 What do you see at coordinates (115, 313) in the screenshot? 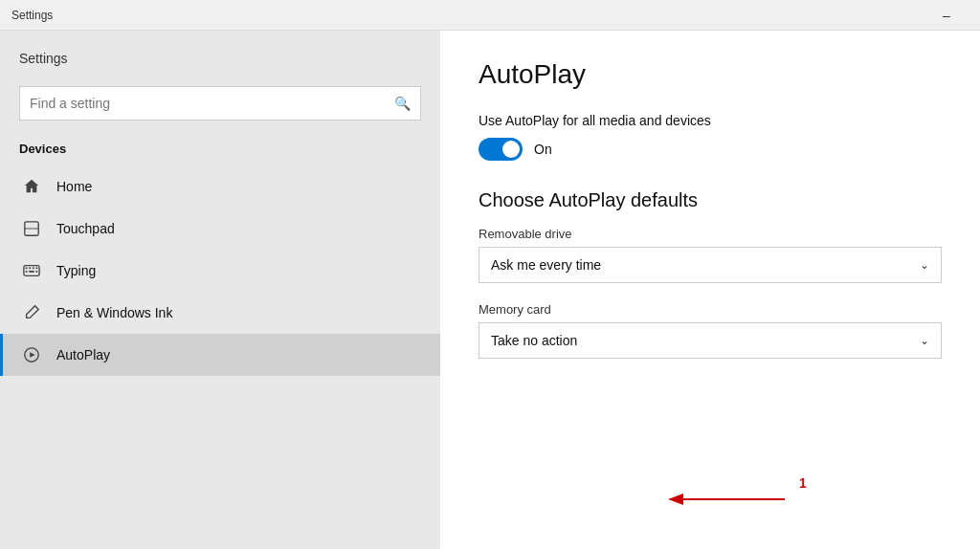
I see `sidebar-item-pen-label: Pen & Windows Ink` at bounding box center [115, 313].